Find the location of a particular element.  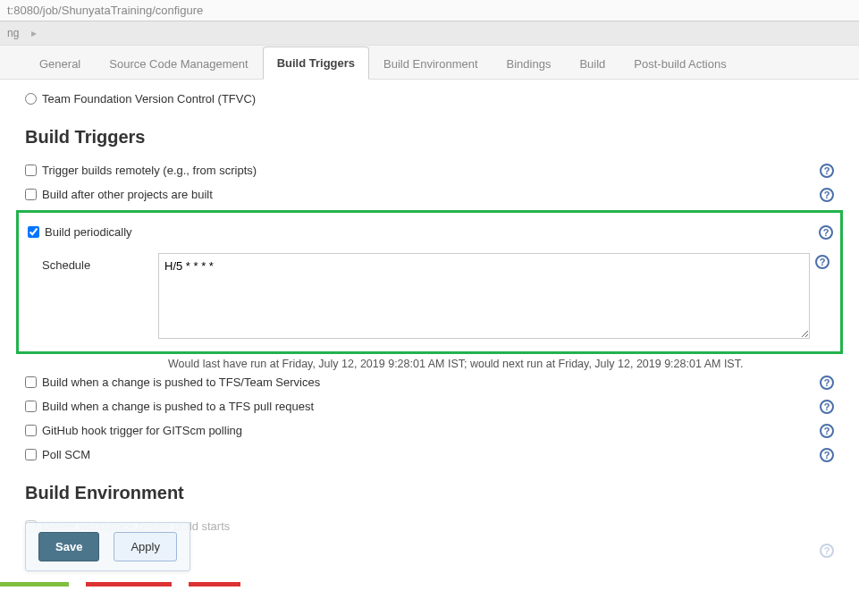

trigger-remote-row: Trigger builds remotely (e.g., from scri… is located at coordinates (429, 170).